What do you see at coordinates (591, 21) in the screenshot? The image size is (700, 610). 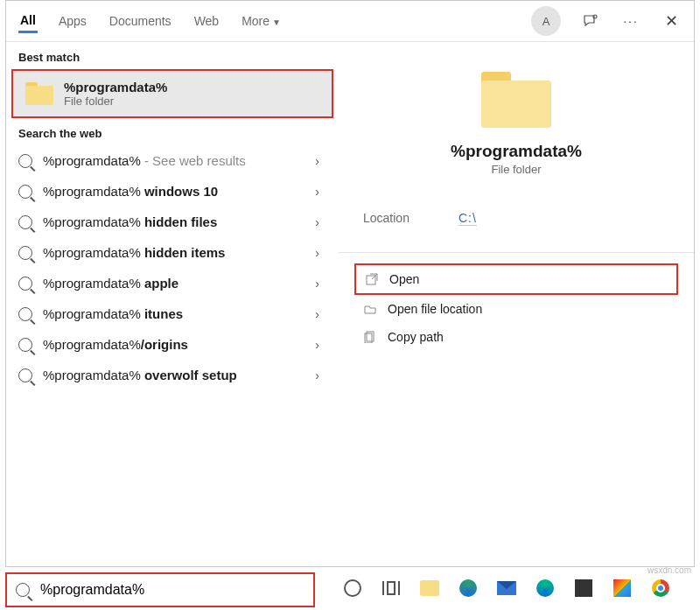 I see `feedback-icon` at bounding box center [591, 21].